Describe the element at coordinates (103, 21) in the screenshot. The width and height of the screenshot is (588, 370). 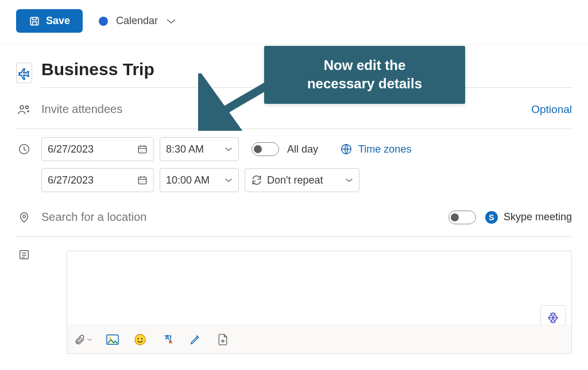
I see `calendar-color-dot` at that location.